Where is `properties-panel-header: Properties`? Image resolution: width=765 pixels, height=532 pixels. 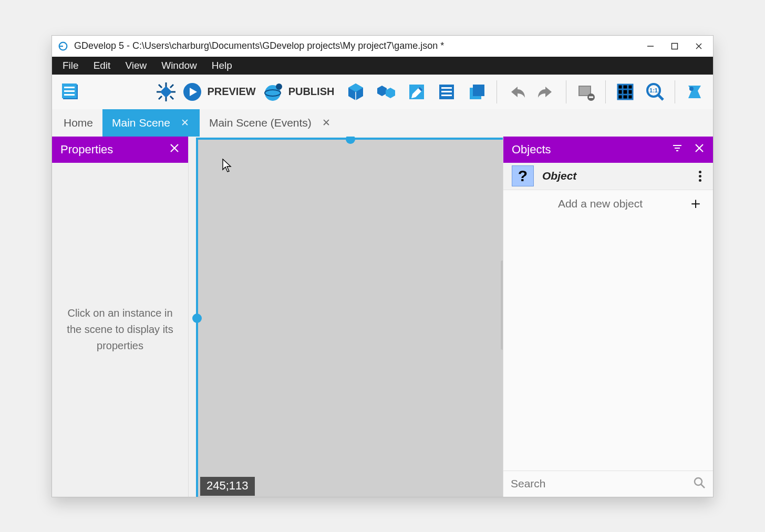
properties-panel-header: Properties is located at coordinates (120, 150).